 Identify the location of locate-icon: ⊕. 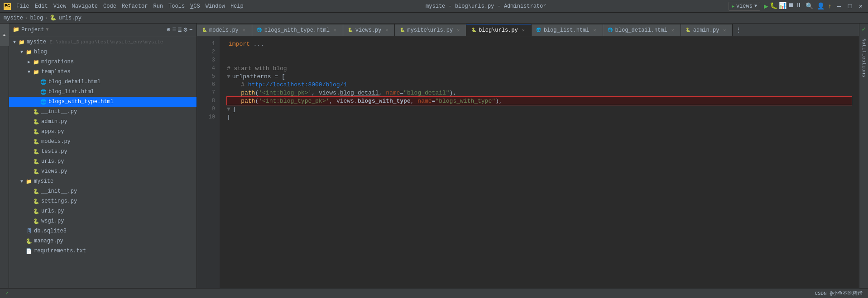
(168, 30).